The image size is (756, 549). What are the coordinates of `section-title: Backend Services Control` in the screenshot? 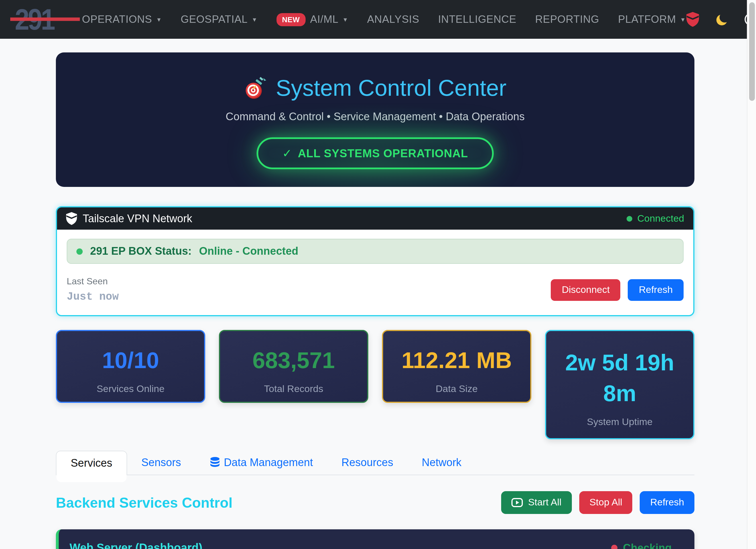 It's located at (144, 502).